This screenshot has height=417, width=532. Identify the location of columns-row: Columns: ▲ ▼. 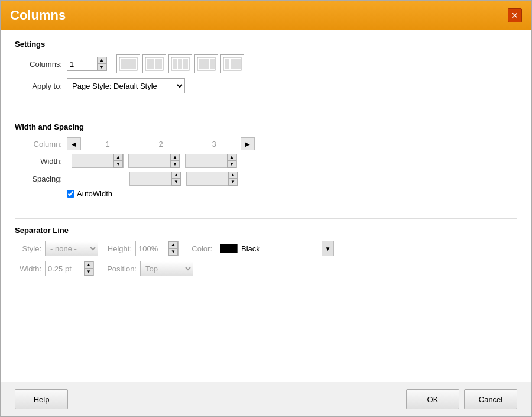
(266, 64).